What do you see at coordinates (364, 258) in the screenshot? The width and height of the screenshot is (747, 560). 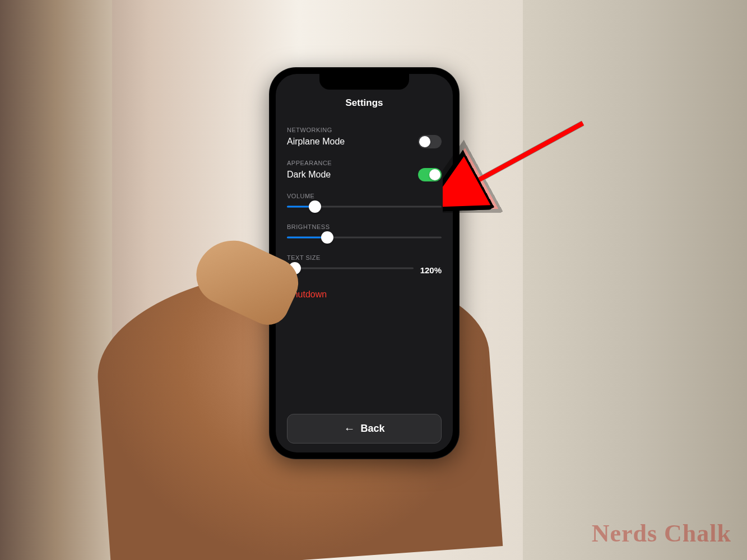 I see `section-textsize-label: TEXT SIZE` at bounding box center [364, 258].